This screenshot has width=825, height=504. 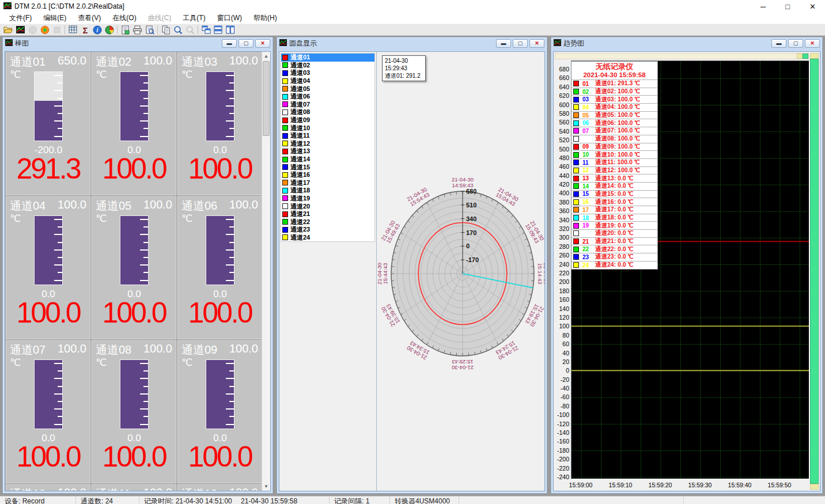 I want to click on trend-window-icon, so click(x=558, y=44).